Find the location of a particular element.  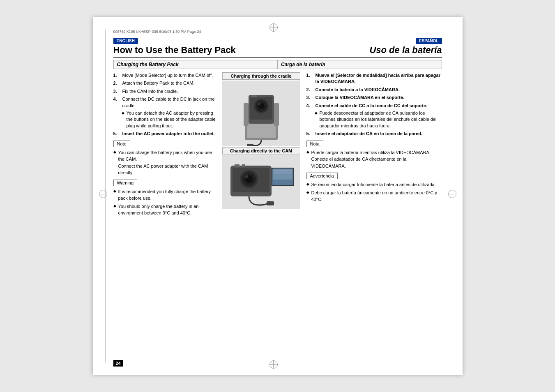

note-label-spanish: Nota is located at coordinates (315, 144).